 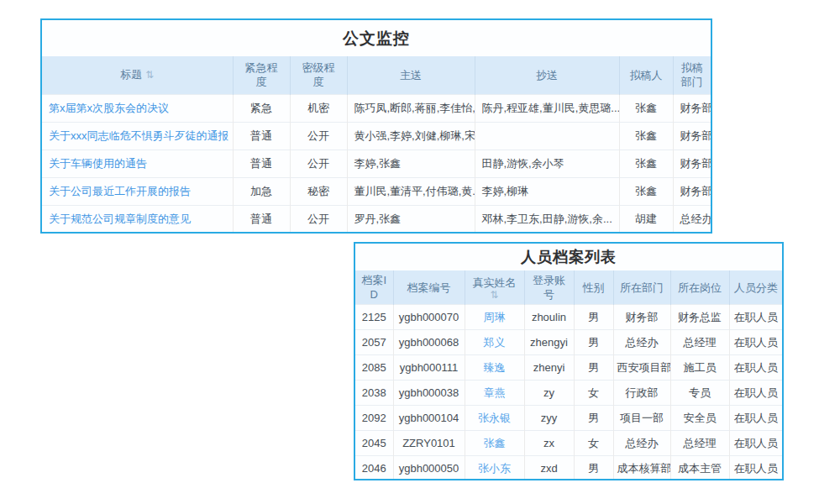 I want to click on person-cell-account: zhengyi, so click(x=549, y=343).